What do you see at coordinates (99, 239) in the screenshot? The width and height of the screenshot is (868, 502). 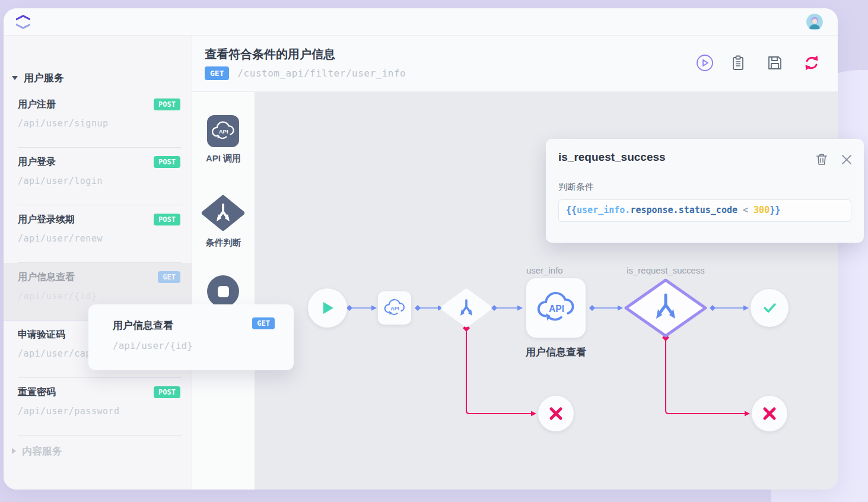 I see `api-path: /api/user/renew` at bounding box center [99, 239].